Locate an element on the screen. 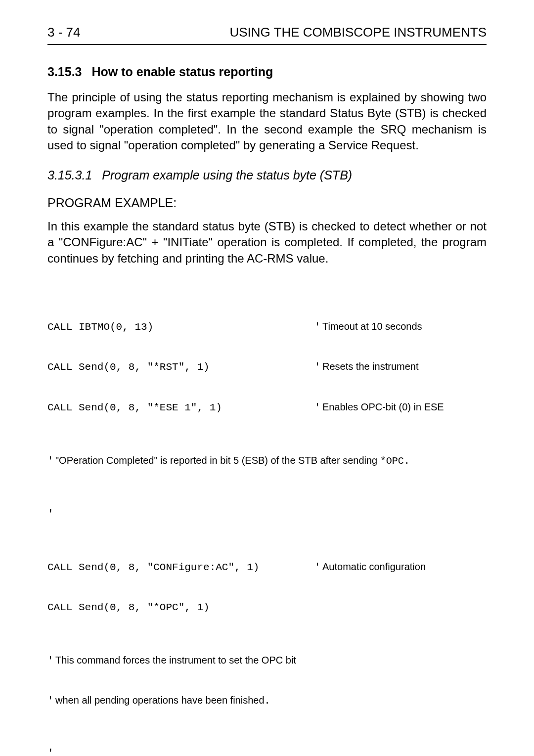 Image resolution: width=534 pixels, height=756 pixels. code-line: CALL Send(0, 8, "*ESE 1", 1) 'Enables OP… is located at coordinates (267, 408).